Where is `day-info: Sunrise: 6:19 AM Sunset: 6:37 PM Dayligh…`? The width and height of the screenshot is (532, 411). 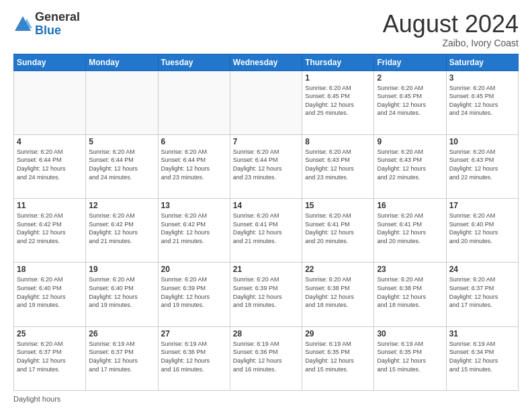
day-info: Sunrise: 6:19 AM Sunset: 6:37 PM Dayligh… is located at coordinates (122, 357).